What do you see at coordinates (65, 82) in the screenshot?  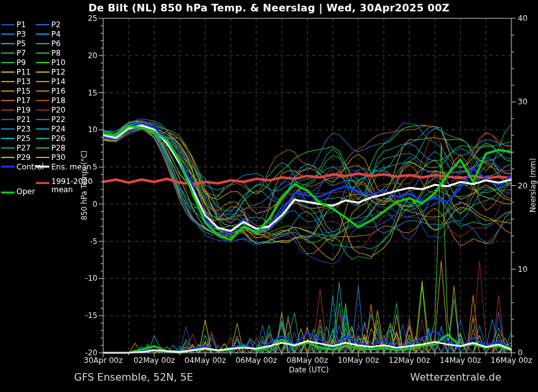 I see `legend-member: P14` at bounding box center [65, 82].